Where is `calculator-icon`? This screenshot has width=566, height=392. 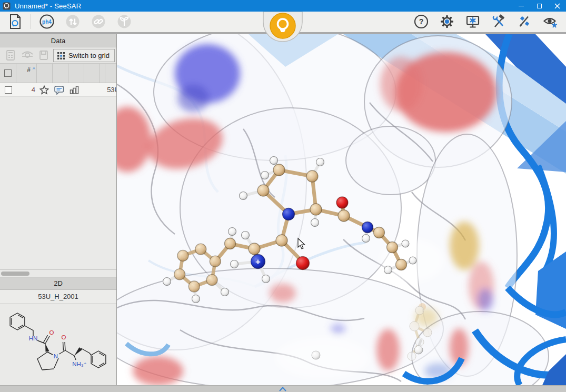
calculator-icon is located at coordinates (11, 55).